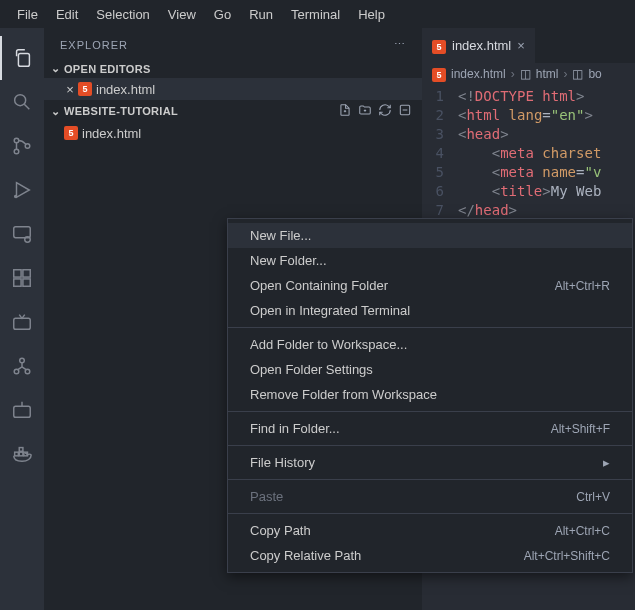  Describe the element at coordinates (345, 111) in the screenshot. I see `new-file-icon` at that location.